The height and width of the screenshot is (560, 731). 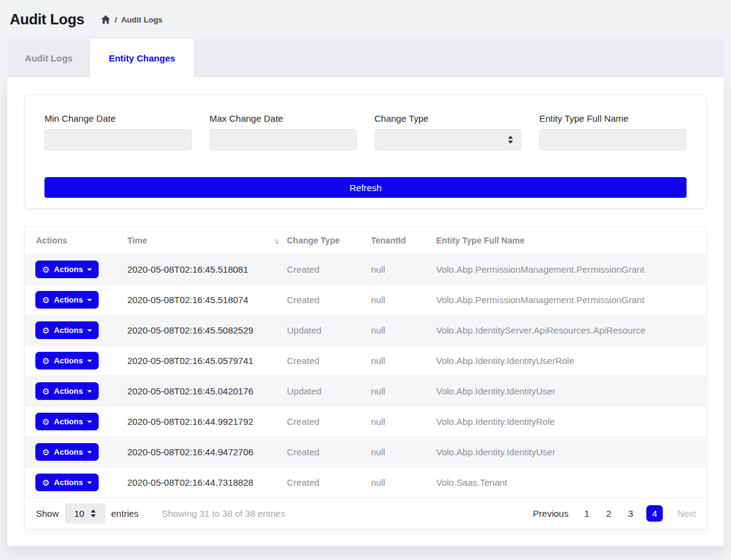 I want to click on max-change-date-label: Max Change Date, so click(x=283, y=118).